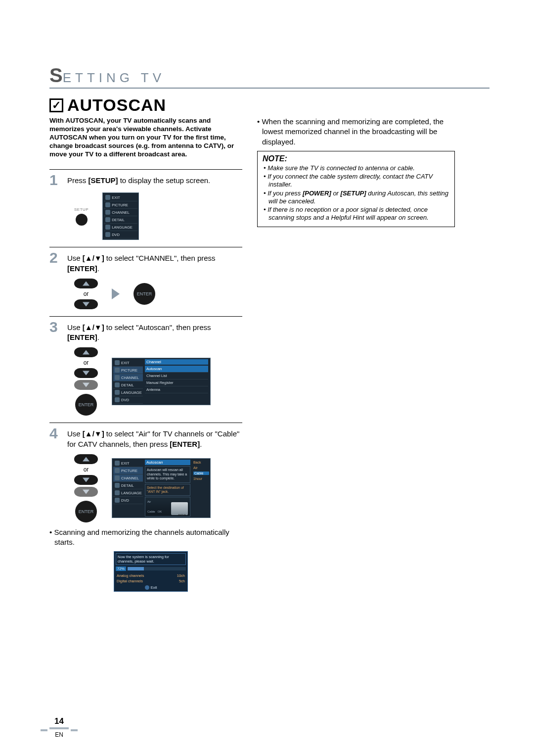 This screenshot has height=756, width=534. I want to click on progress-bar, so click(157, 569).